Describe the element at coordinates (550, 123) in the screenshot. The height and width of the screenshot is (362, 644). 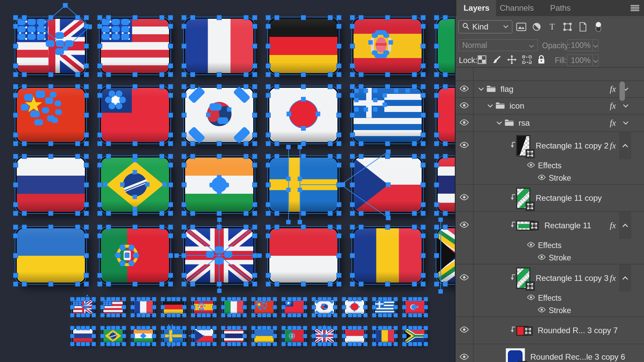
I see `layer-row-rsa: rsafx` at that location.